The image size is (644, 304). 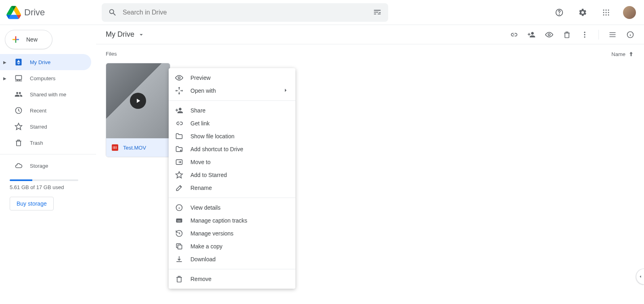 I want to click on cc-icon: CC, so click(x=179, y=221).